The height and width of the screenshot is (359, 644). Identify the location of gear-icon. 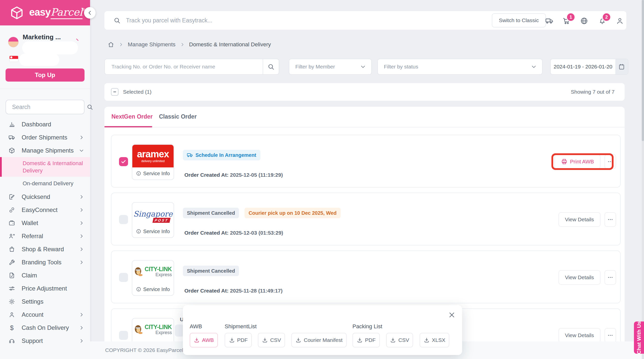
(12, 302).